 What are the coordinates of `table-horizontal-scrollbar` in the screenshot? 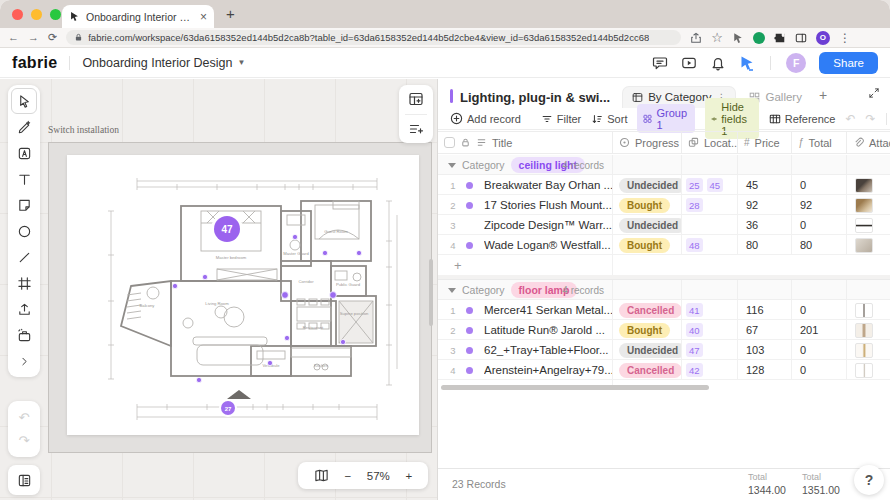 It's located at (575, 388).